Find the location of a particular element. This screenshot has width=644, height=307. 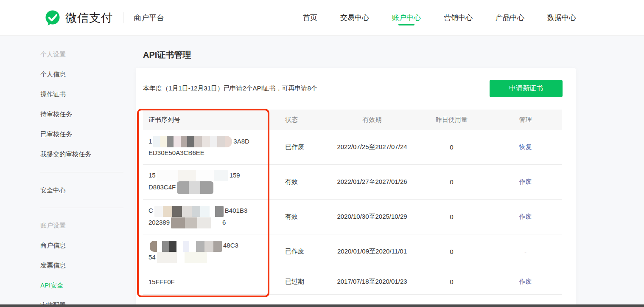

validity-text: 2020/10/30至2025/10/29 is located at coordinates (372, 217).